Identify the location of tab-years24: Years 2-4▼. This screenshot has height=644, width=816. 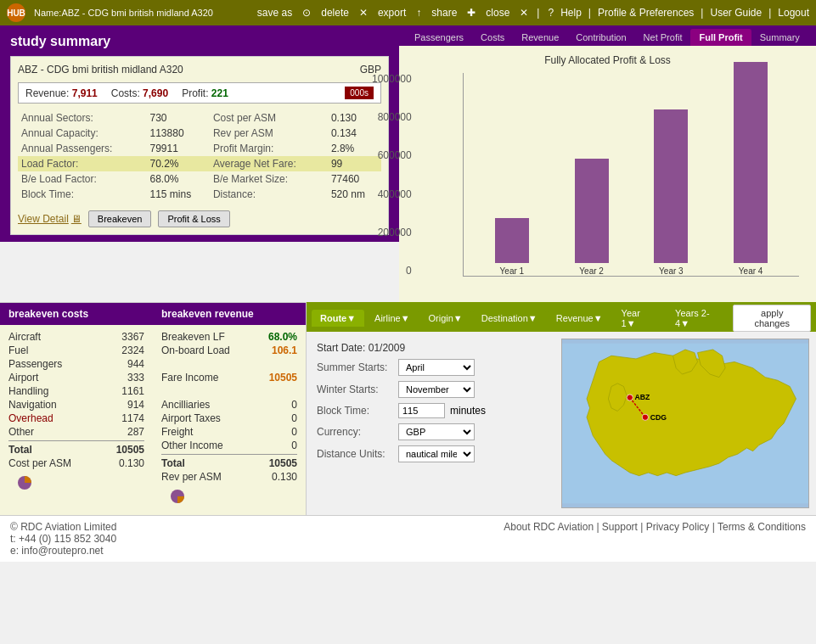
(699, 318).